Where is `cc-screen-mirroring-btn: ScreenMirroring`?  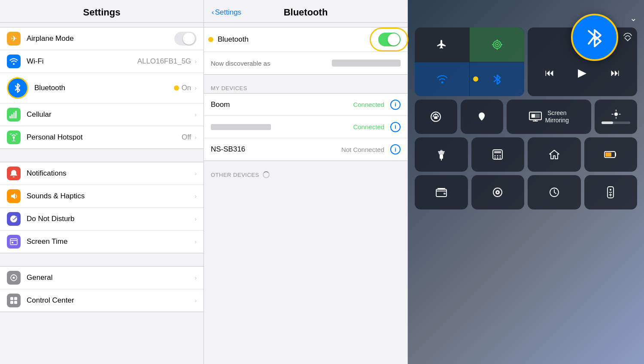
cc-screen-mirroring-btn: ScreenMirroring is located at coordinates (549, 117).